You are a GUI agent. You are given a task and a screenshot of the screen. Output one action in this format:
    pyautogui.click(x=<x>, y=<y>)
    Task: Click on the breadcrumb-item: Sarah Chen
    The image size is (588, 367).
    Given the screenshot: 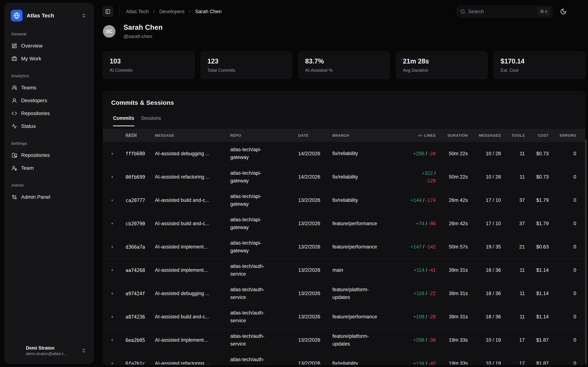 What is the action you would take?
    pyautogui.click(x=208, y=12)
    